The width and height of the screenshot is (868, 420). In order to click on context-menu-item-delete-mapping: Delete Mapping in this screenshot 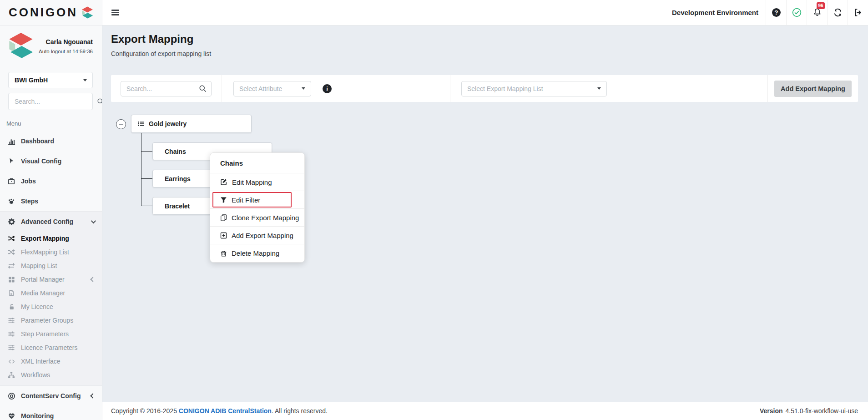, I will do `click(257, 253)`.